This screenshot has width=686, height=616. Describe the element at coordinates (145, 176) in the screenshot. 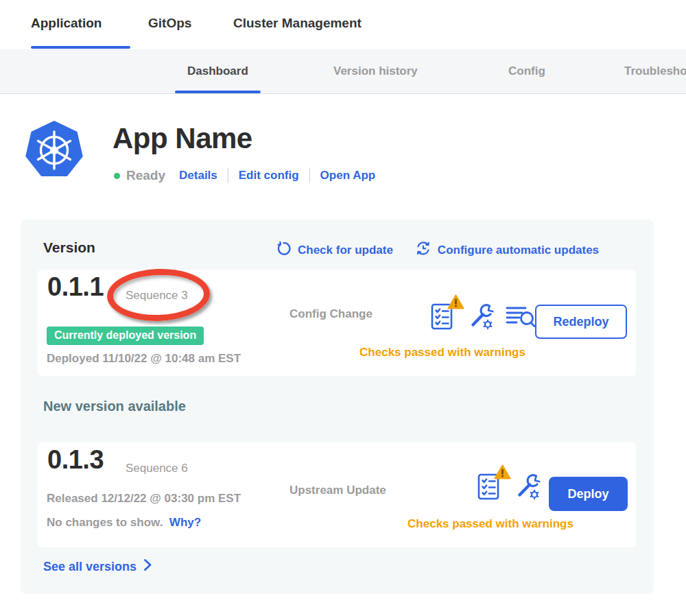

I see `ready-status-label: Ready` at that location.